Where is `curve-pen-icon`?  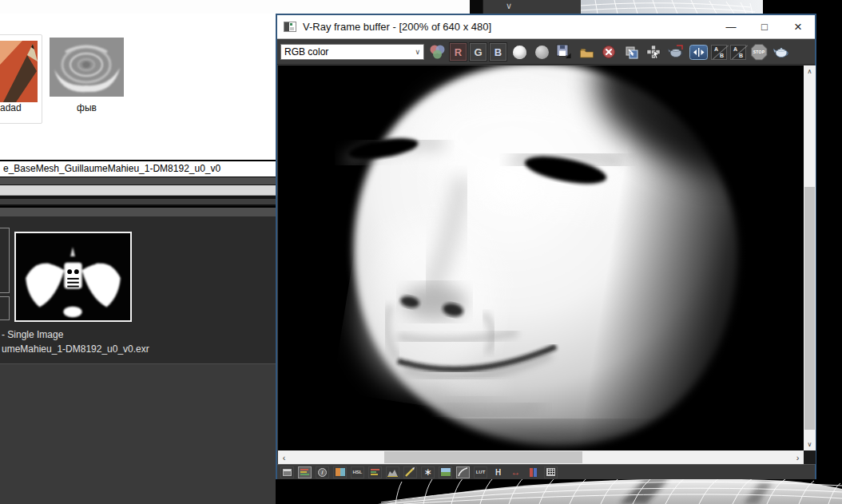
curve-pen-icon is located at coordinates (411, 472).